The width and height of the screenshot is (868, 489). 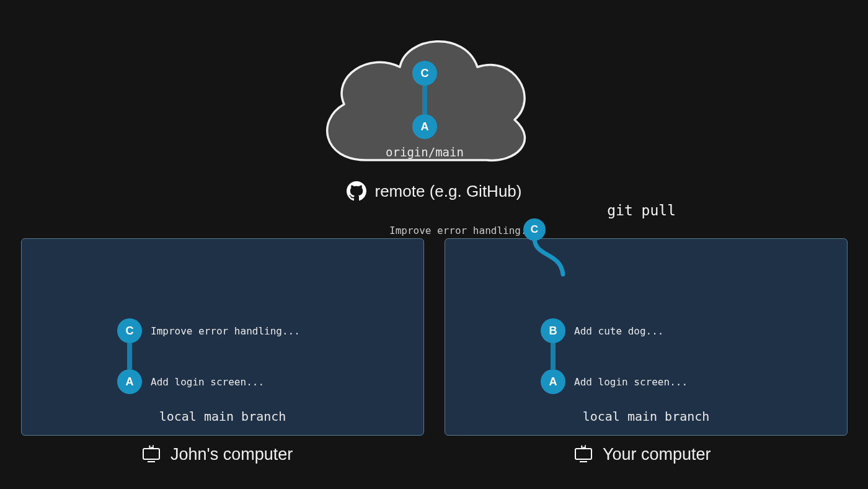 I want to click on john-branch-label: local main branch, so click(x=223, y=416).